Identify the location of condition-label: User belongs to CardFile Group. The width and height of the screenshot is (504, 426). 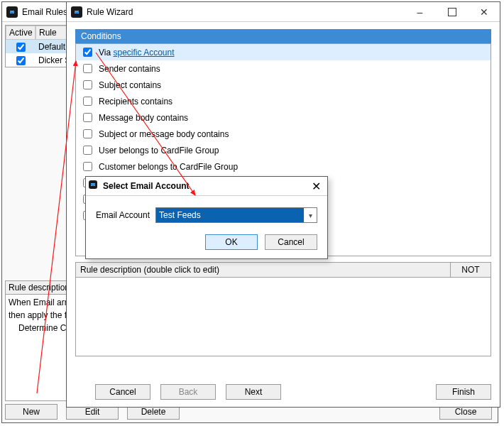
(159, 151).